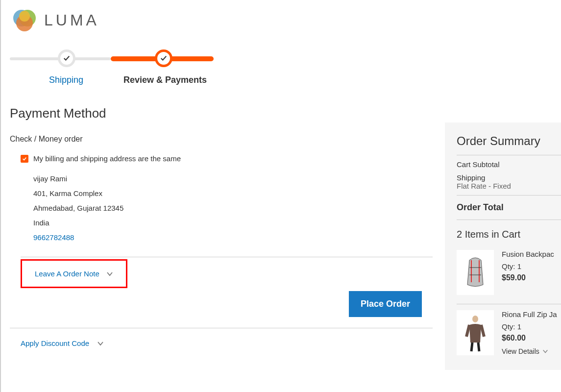 The height and width of the screenshot is (392, 561). Describe the element at coordinates (509, 277) in the screenshot. I see `cart-item: Fusion Backpac Qty: 1 $59.00` at that location.